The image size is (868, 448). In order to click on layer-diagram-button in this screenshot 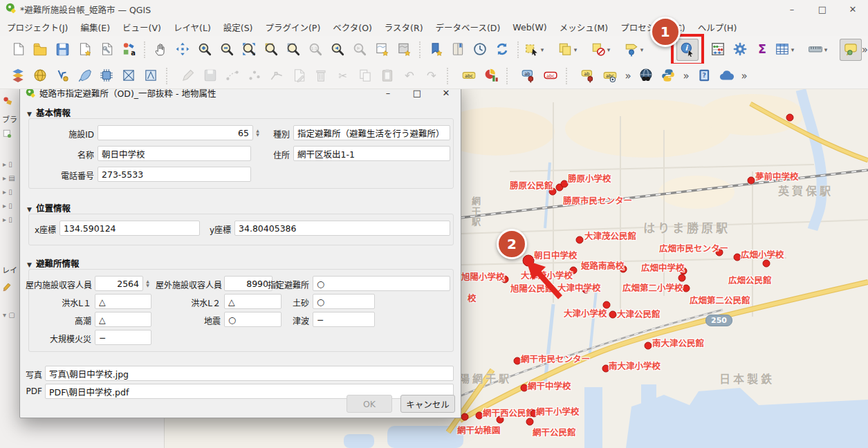, I will do `click(491, 76)`.